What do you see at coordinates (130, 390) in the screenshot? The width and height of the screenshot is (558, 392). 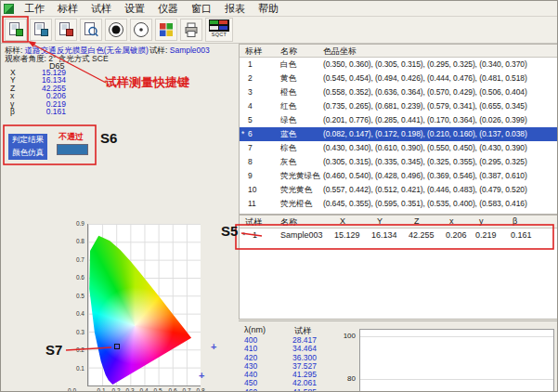 I see `x-tick: 0.3` at bounding box center [130, 390].